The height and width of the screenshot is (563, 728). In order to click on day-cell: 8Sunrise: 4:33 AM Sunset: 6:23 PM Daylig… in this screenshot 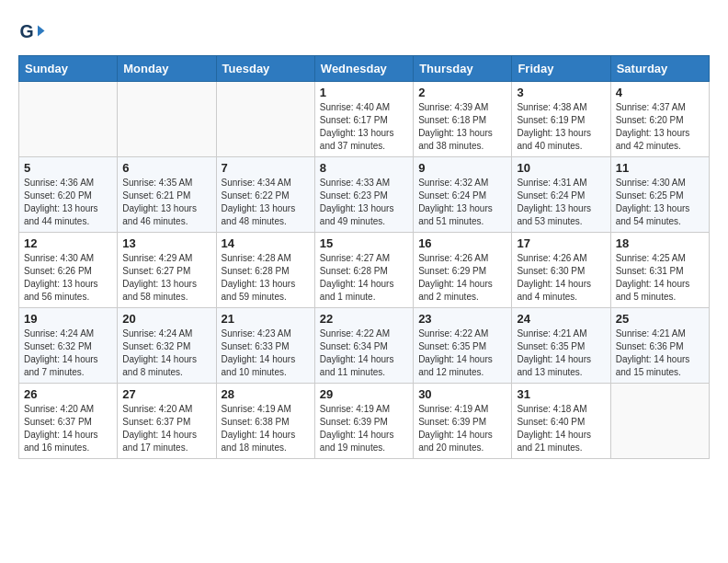, I will do `click(364, 195)`.